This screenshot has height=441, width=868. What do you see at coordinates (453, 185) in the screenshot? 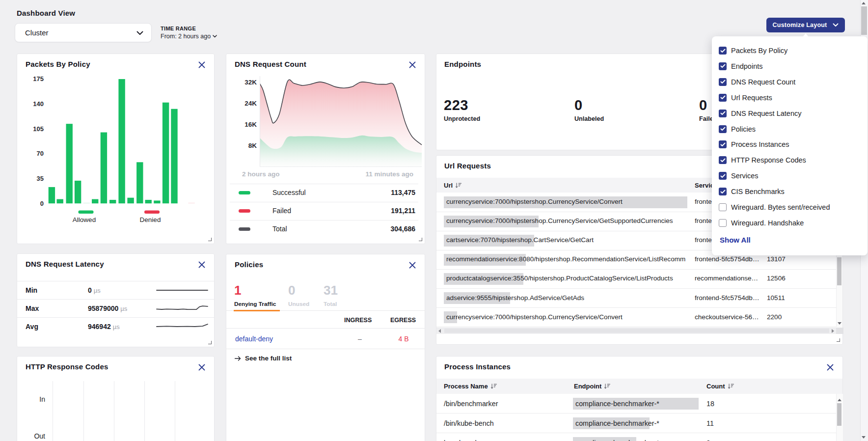
I see `column-header-url: Url` at bounding box center [453, 185].